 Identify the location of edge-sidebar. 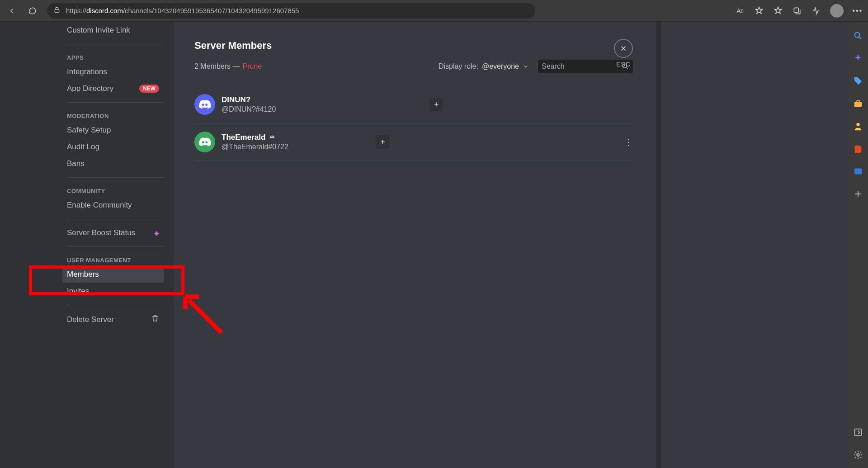
(858, 245).